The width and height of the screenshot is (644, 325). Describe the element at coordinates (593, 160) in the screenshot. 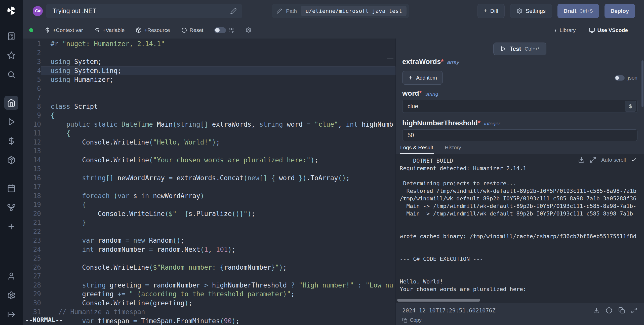

I see `expand-logs-icon` at that location.